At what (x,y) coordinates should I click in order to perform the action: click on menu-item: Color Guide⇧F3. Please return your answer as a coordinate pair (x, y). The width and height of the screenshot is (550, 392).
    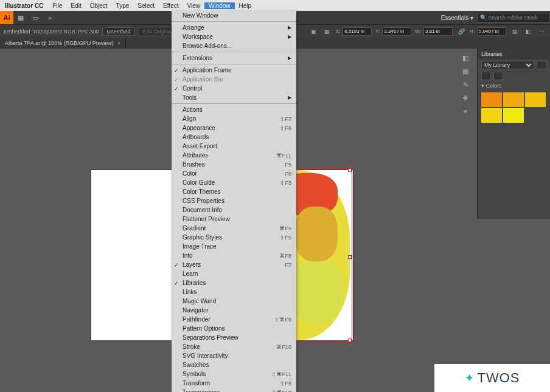
    Looking at the image, I should click on (234, 182).